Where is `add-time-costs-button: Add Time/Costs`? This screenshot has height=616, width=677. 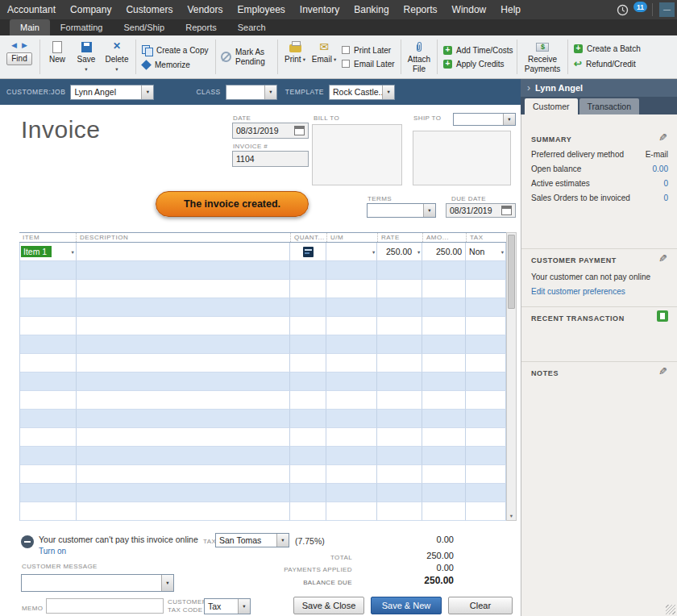 add-time-costs-button: Add Time/Costs is located at coordinates (477, 50).